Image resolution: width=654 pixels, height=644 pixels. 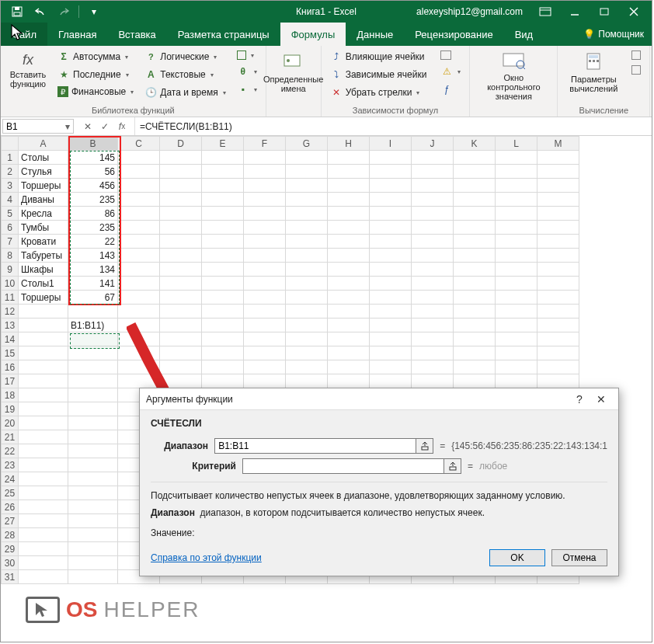 What do you see at coordinates (43, 200) in the screenshot?
I see `cell: Диваны` at bounding box center [43, 200].